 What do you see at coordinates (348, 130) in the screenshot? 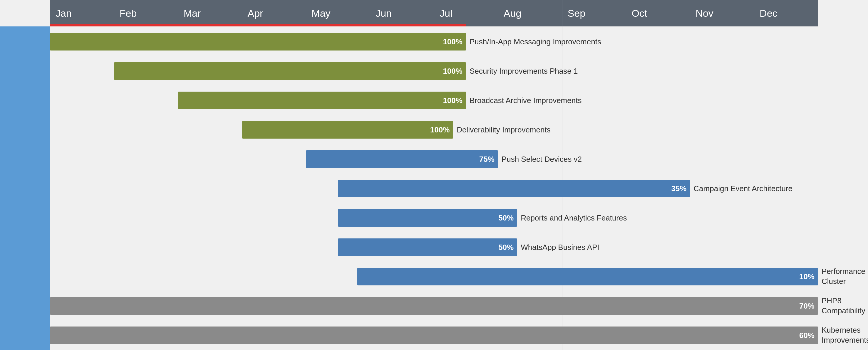
I see `bar-deliverability: 100%` at bounding box center [348, 130].